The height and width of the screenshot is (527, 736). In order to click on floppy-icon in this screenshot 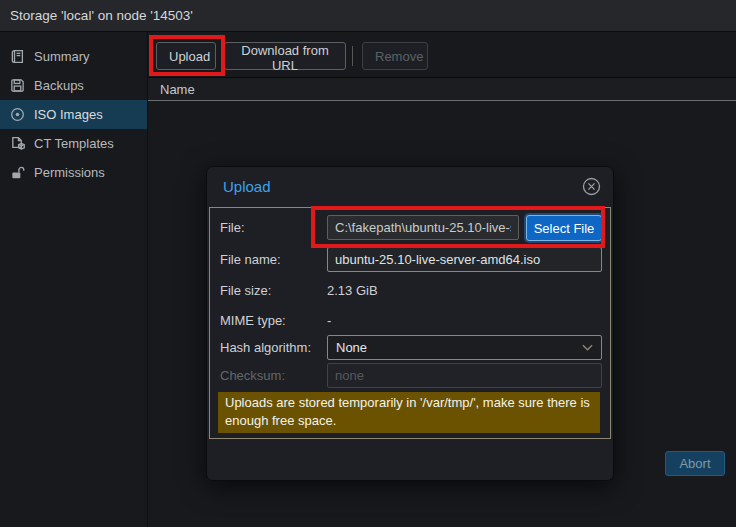, I will do `click(18, 86)`.